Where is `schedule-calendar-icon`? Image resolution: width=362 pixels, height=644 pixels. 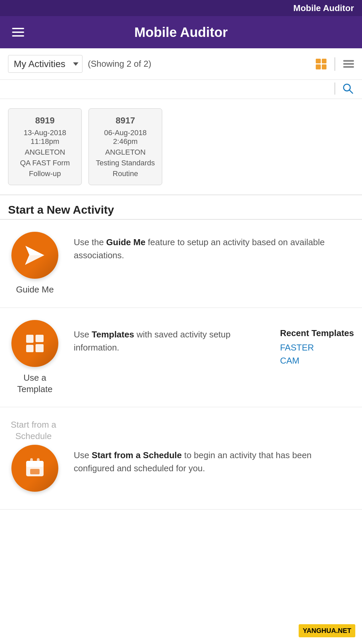 schedule-calendar-icon is located at coordinates (35, 468).